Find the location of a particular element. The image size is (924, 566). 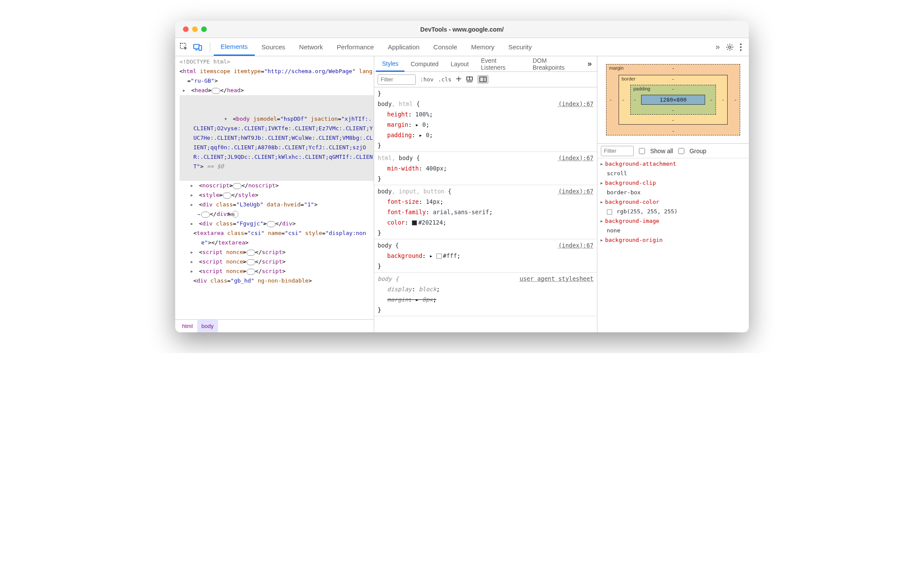

computed-pane: margin - - - - border - - - - padding - is located at coordinates (673, 194).